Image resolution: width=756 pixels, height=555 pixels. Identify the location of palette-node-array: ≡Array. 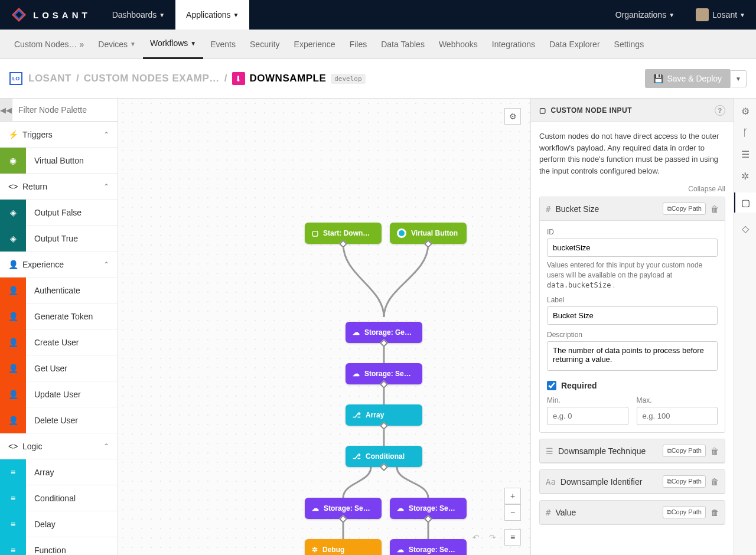
(59, 472).